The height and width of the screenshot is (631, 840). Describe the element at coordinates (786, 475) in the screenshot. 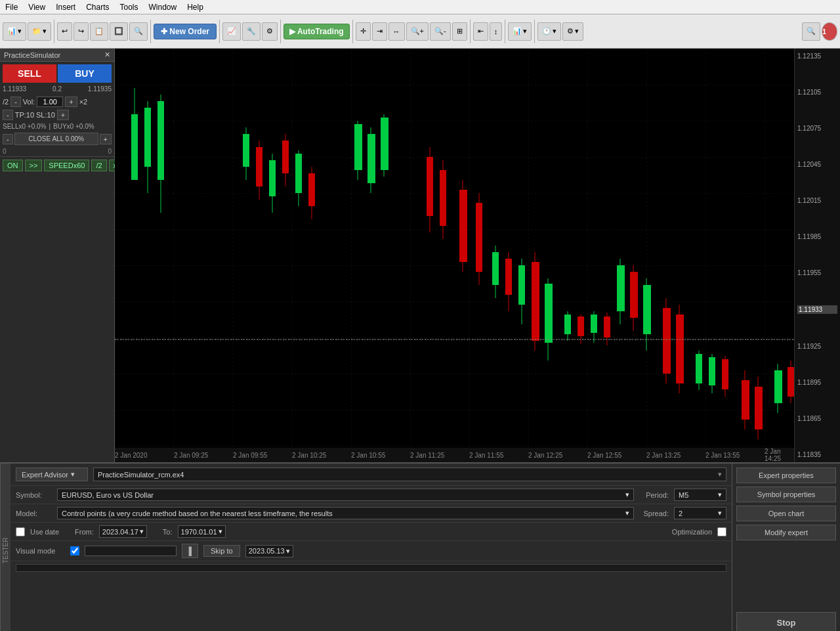

I see `expert-properties-button: Expert properties` at that location.